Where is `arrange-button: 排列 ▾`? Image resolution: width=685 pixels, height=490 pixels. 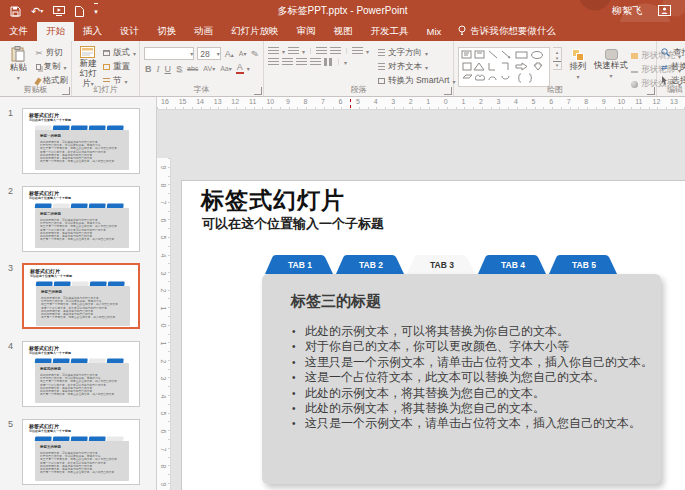
arrange-button: 排列 ▾ is located at coordinates (578, 64).